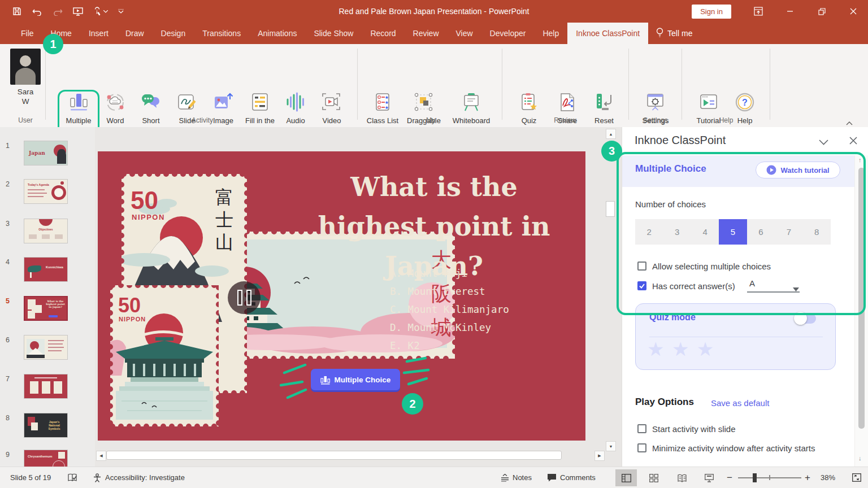 The height and width of the screenshot is (488, 868). What do you see at coordinates (139, 478) in the screenshot?
I see `accessibility-status: Accessibility: Investigate` at bounding box center [139, 478].